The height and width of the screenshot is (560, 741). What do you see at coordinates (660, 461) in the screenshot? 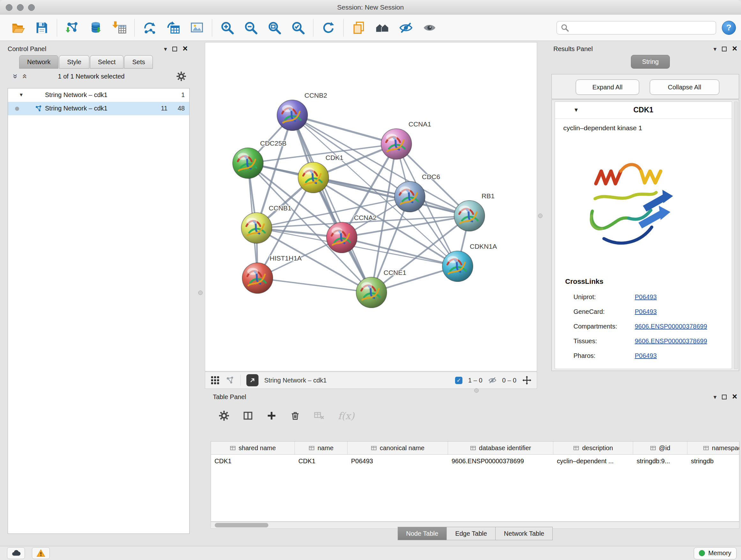
I see `table-cell: stringdb:9...` at bounding box center [660, 461].